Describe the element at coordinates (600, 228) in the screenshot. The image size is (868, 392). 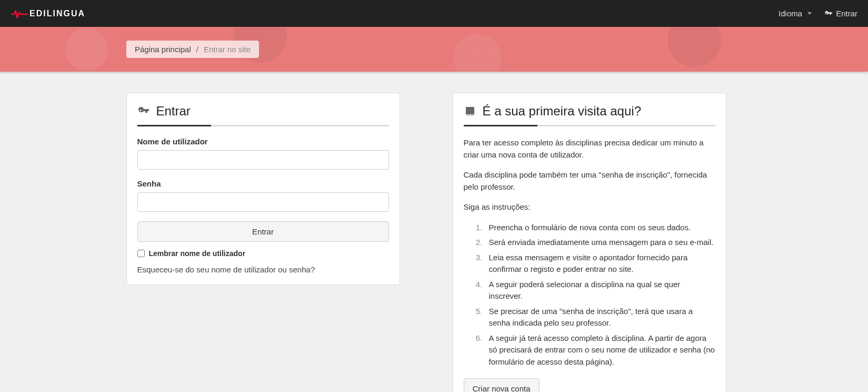
I see `signup-step: Preencha o formulário de nova conta com …` at that location.